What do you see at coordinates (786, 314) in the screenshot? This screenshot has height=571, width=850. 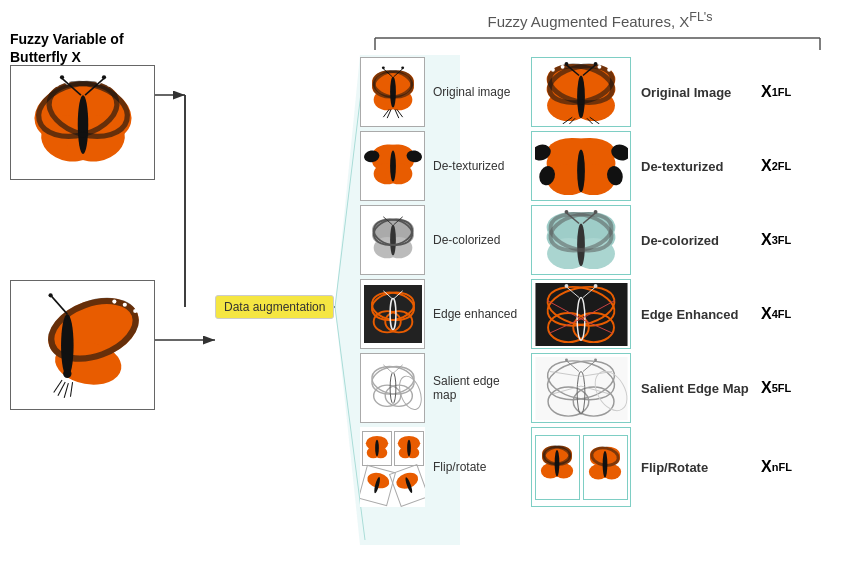 I see `x-notation-4: X4FL` at bounding box center [786, 314].